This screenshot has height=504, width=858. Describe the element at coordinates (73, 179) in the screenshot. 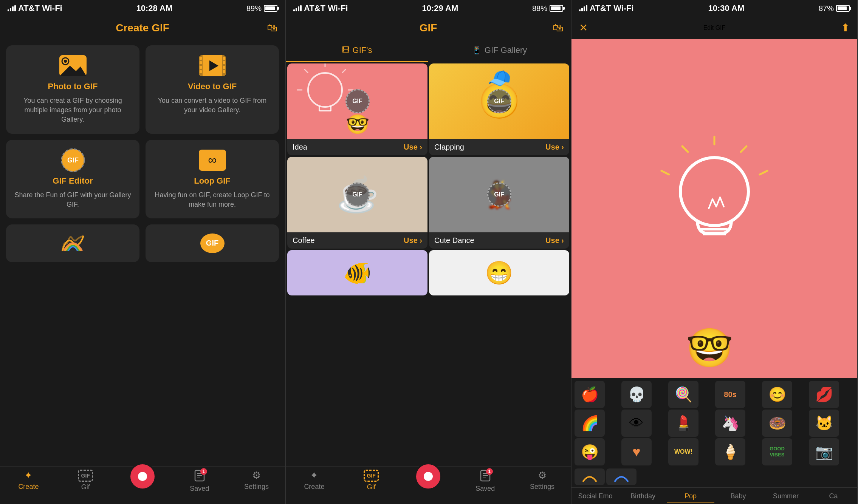

I see `feature-gif-editor: GIF GIF Editor Share the Fun of GIF with…` at that location.